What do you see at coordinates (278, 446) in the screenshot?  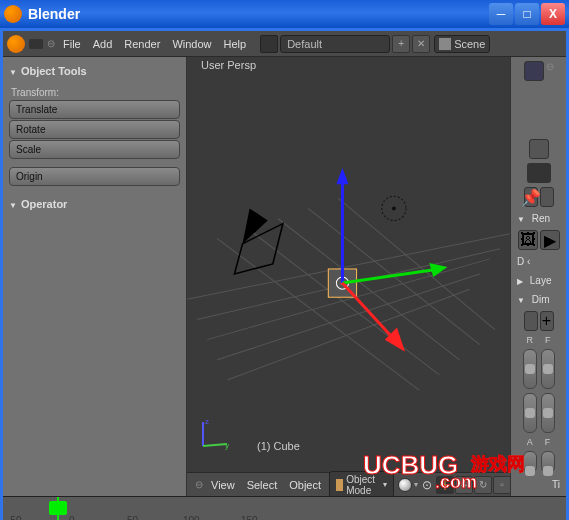 I see `active-object-label: (1) Cube` at bounding box center [278, 446].